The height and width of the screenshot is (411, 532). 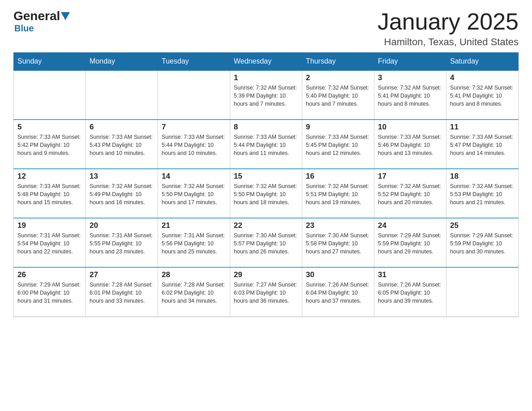 What do you see at coordinates (338, 176) in the screenshot?
I see `day-number: 16` at bounding box center [338, 176].